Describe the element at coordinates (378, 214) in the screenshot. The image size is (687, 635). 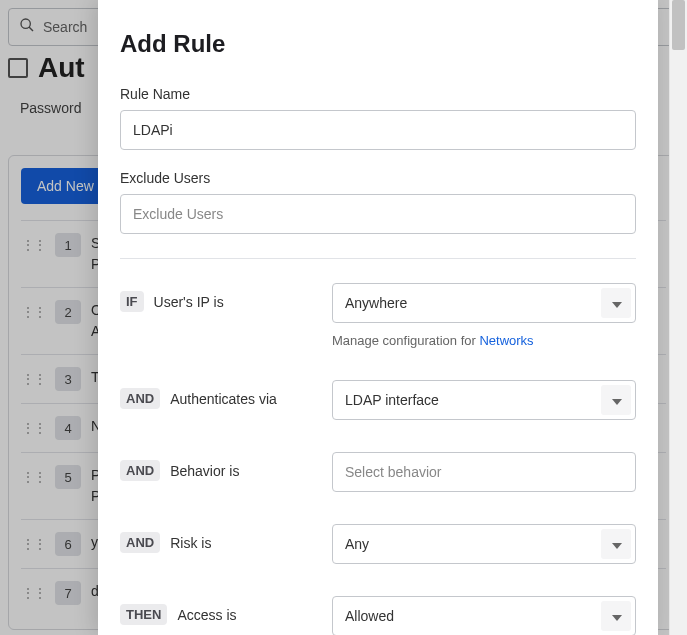
I see `exclude-users-input: Exclude Users` at that location.